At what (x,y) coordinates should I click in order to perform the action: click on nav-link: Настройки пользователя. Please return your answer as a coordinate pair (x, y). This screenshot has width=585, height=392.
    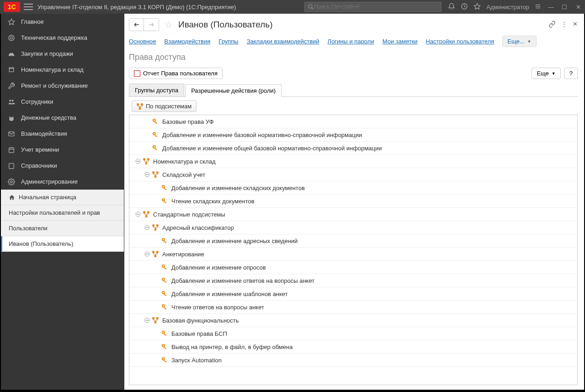
    Looking at the image, I should click on (460, 41).